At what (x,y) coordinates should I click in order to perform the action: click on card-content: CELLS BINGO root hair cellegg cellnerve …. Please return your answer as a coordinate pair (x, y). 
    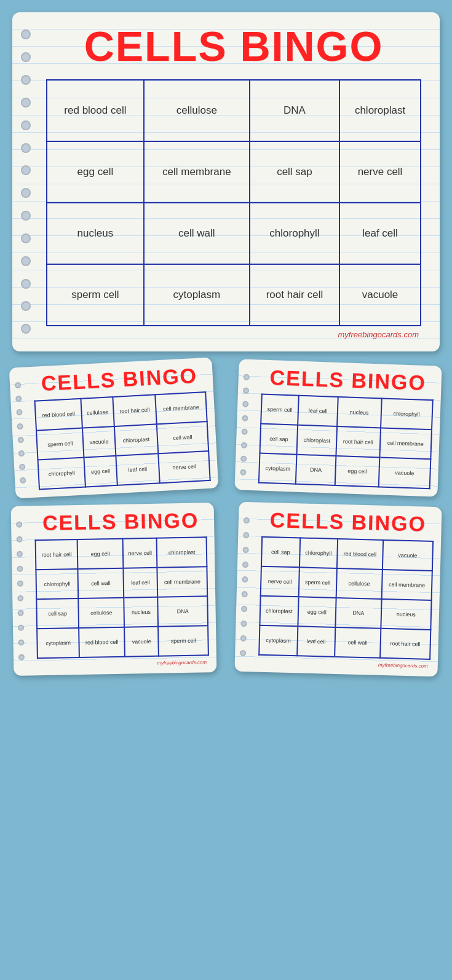
    Looking at the image, I should click on (114, 589).